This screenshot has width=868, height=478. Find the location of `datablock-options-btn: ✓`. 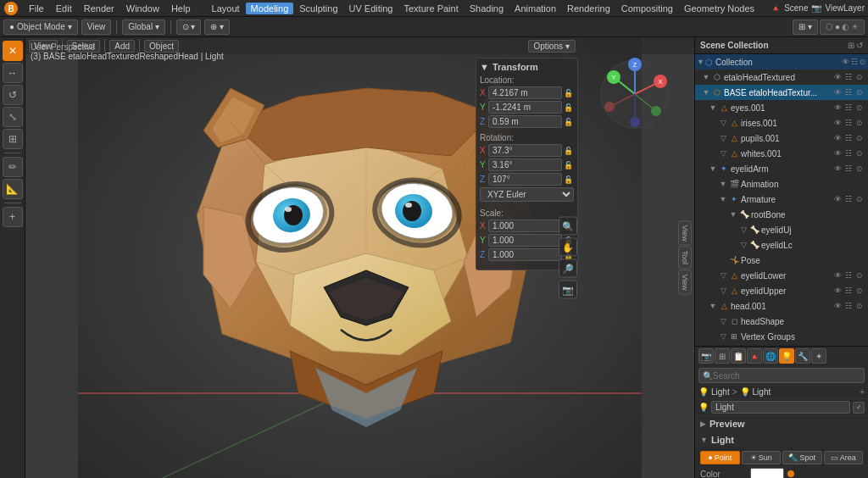

datablock-options-btn: ✓ is located at coordinates (859, 408).